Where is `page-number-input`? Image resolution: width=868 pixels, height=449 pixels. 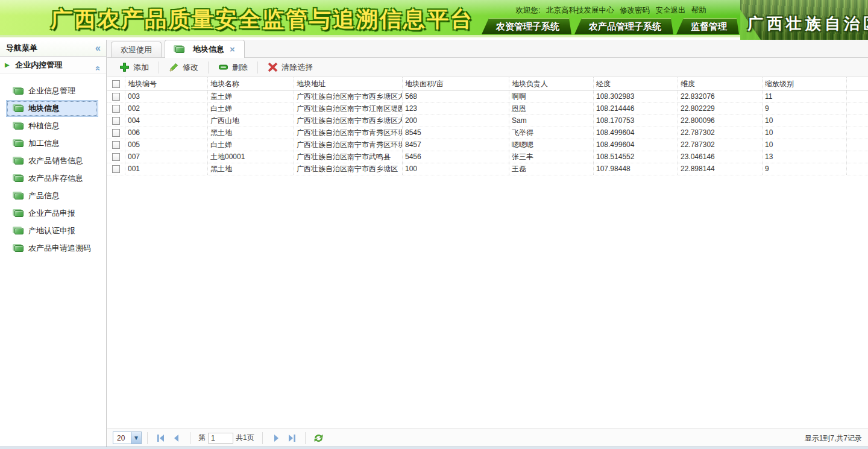 page-number-input is located at coordinates (221, 438).